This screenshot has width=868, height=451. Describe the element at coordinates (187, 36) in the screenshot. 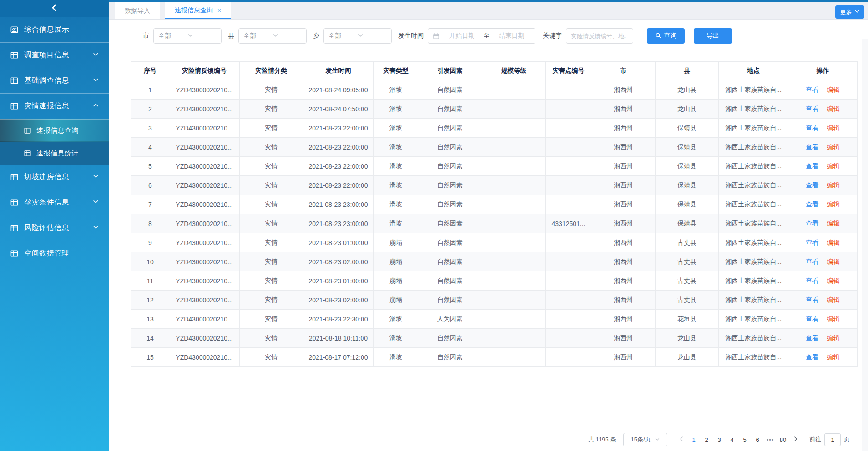

I see `city-select: 全部` at that location.